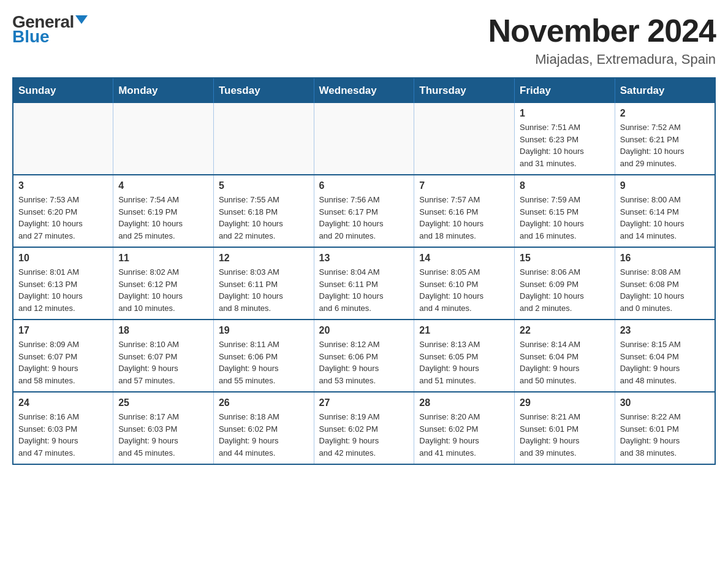 This screenshot has width=728, height=563. I want to click on day-info: Sunrise: 7:59 AM Sunset: 6:15 PM Dayligh…, so click(565, 218).